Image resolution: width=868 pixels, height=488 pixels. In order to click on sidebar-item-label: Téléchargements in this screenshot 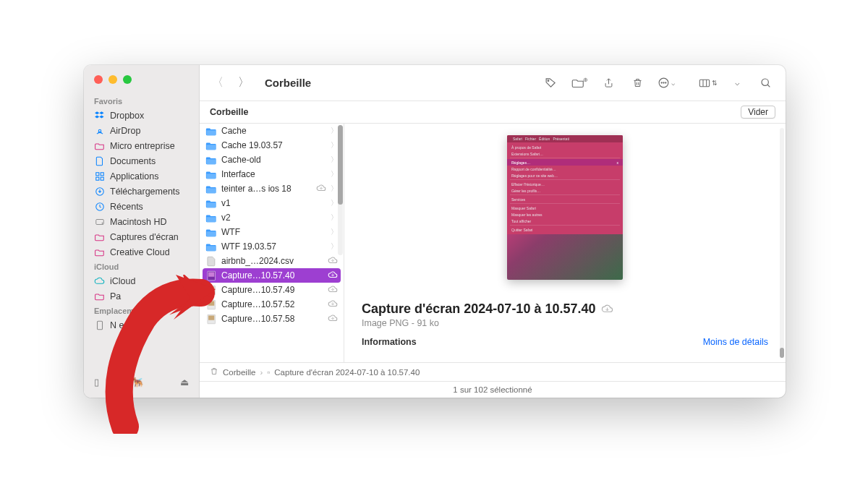, I will do `click(145, 192)`.